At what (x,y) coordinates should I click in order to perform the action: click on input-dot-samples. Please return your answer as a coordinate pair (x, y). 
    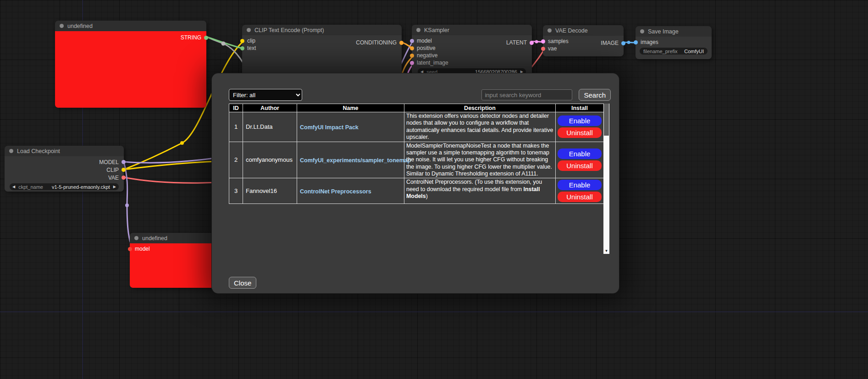
    Looking at the image, I should click on (543, 41).